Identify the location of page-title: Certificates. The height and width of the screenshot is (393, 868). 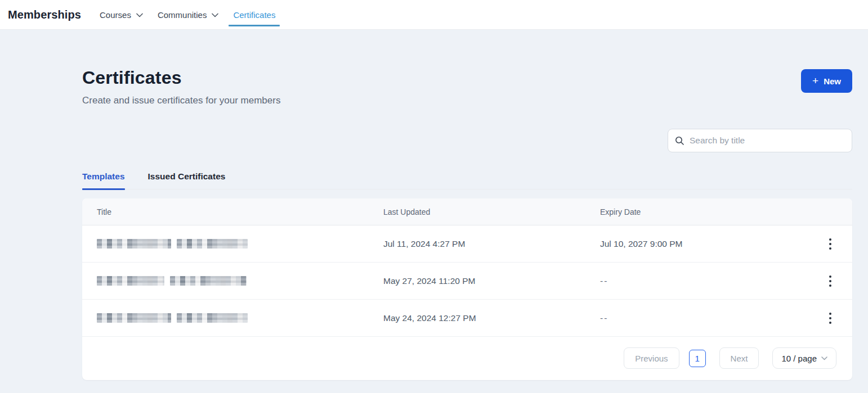
(132, 78).